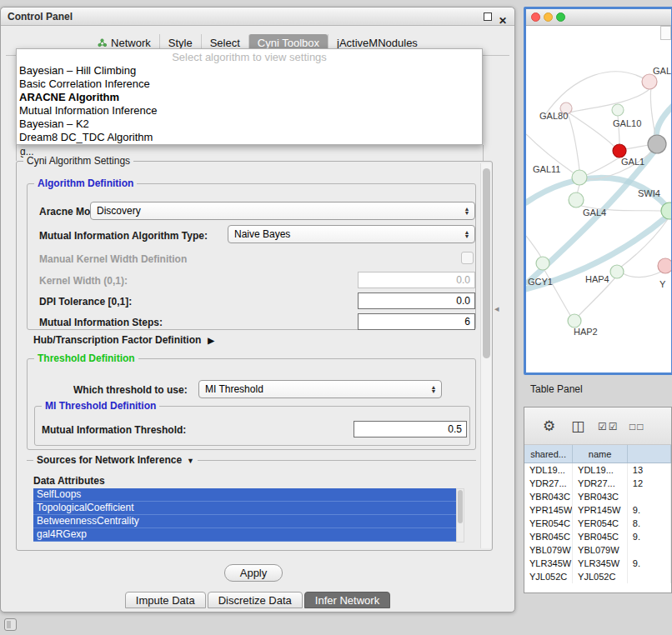 The image size is (672, 635). I want to click on sources-section-header: Sources for Network Inference, so click(115, 460).